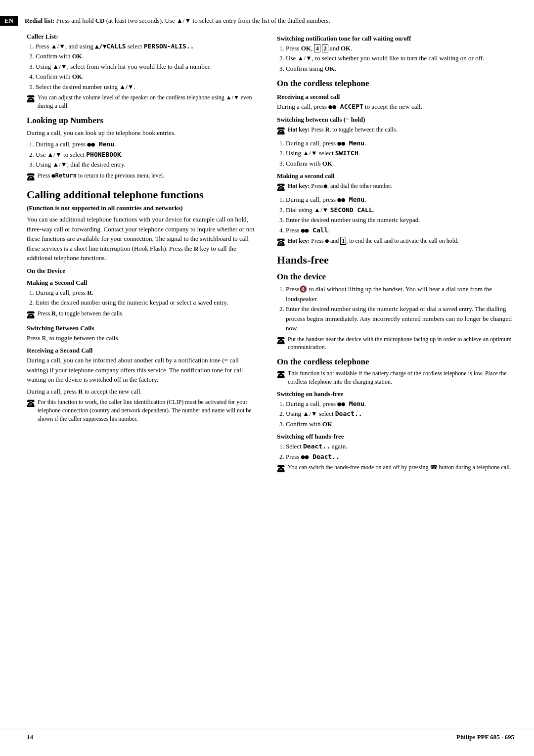 Image resolution: width=534 pixels, height=756 pixels. Describe the element at coordinates (400, 69) in the screenshot. I see `notif-step-3: Confirm using OK.` at that location.